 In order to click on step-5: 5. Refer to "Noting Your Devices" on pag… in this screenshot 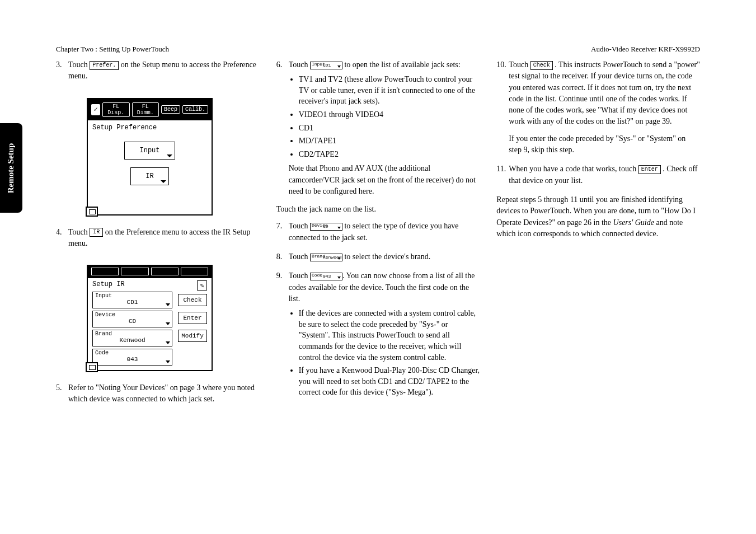, I will do `click(158, 394)`.